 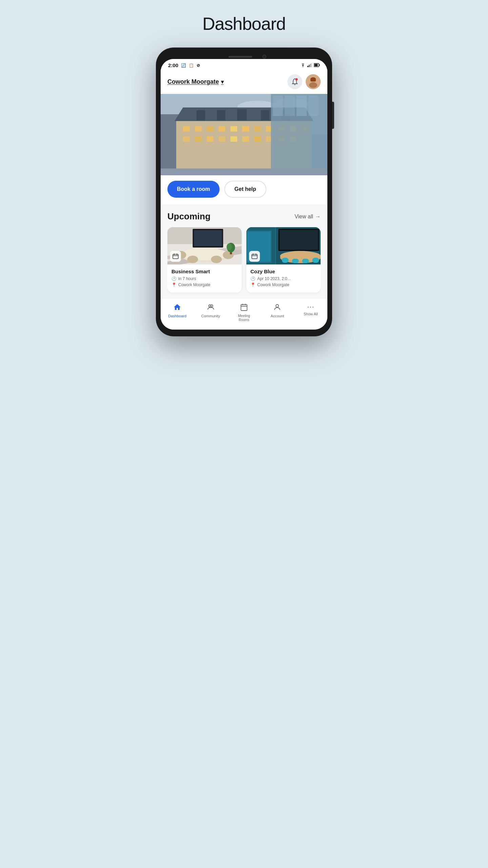 I want to click on time-display: 2:00, so click(x=173, y=65).